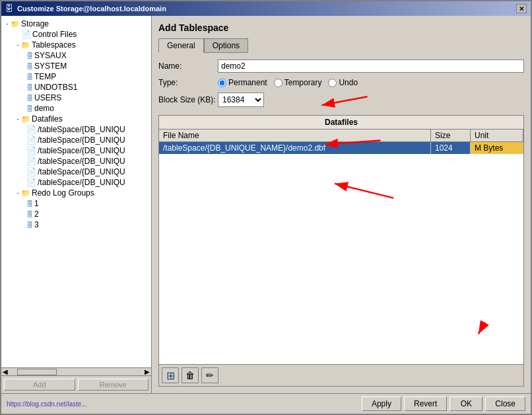 This screenshot has width=532, height=415. Describe the element at coordinates (521, 9) in the screenshot. I see `close-button: ✕` at that location.